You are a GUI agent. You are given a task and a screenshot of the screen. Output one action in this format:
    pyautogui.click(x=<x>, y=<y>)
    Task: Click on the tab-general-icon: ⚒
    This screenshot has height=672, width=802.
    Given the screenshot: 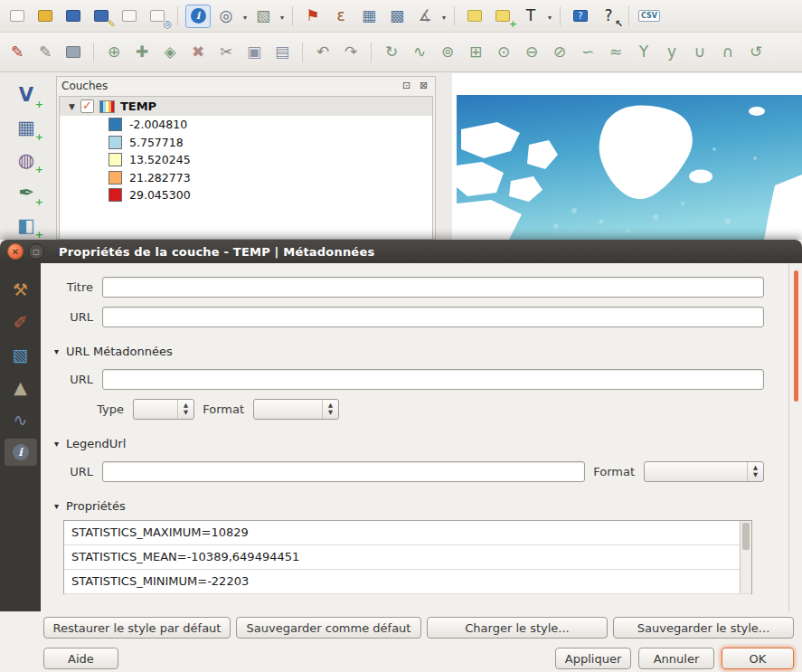 What is the action you would take?
    pyautogui.click(x=21, y=289)
    